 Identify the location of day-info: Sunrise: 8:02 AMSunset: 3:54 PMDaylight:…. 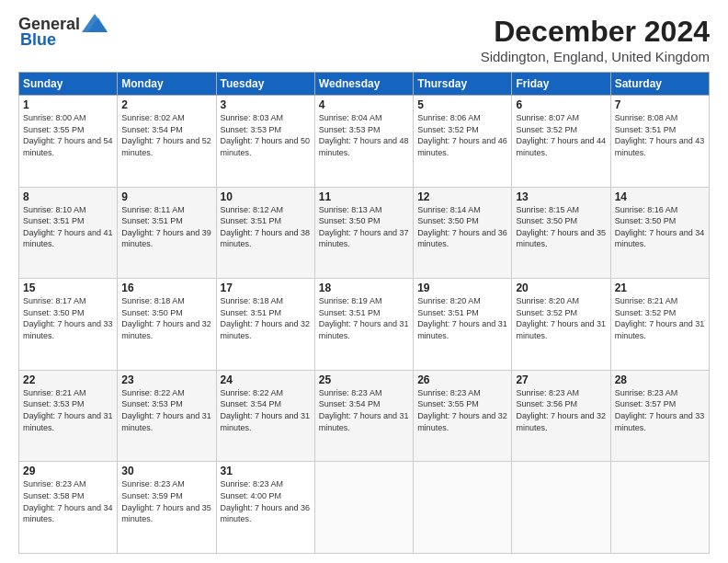
(166, 135).